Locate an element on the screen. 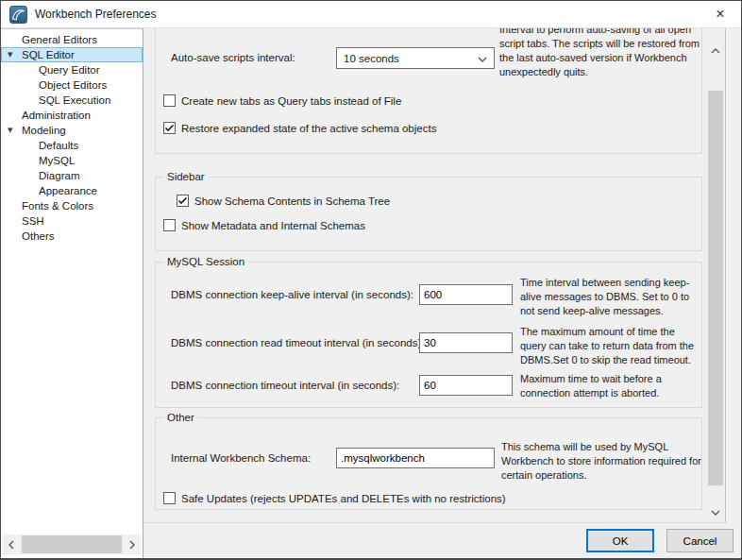  ok-button: OK is located at coordinates (620, 540).